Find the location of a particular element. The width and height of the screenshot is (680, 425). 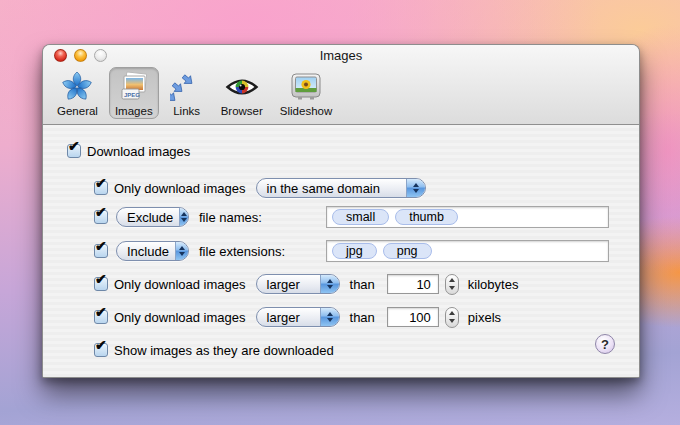

size-kb-stepper is located at coordinates (452, 284).